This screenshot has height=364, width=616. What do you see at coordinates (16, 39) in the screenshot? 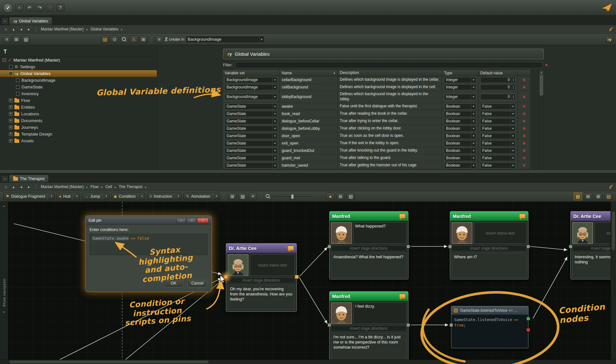
I see `collapse-all-button: ⊞` at bounding box center [16, 39].